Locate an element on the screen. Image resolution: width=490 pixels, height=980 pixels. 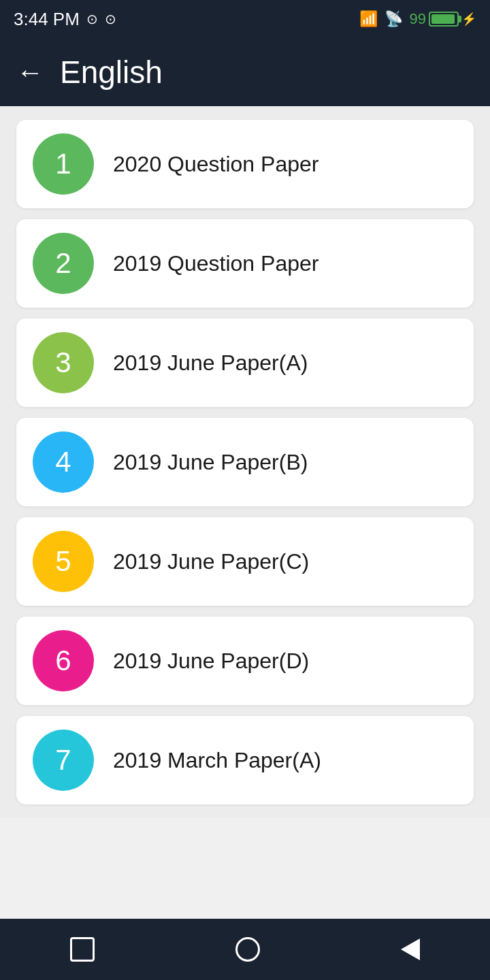
charging-icon: ⚡ is located at coordinates (469, 19).